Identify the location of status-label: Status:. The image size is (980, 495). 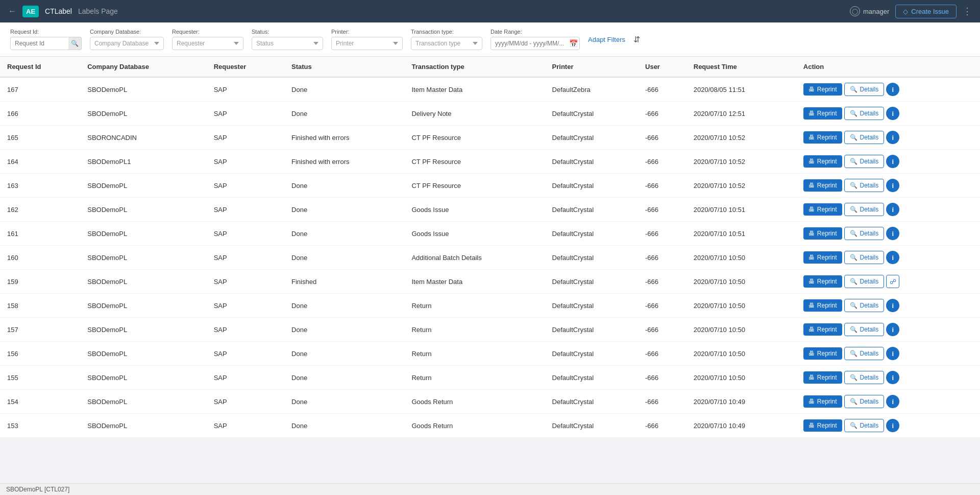
(287, 32).